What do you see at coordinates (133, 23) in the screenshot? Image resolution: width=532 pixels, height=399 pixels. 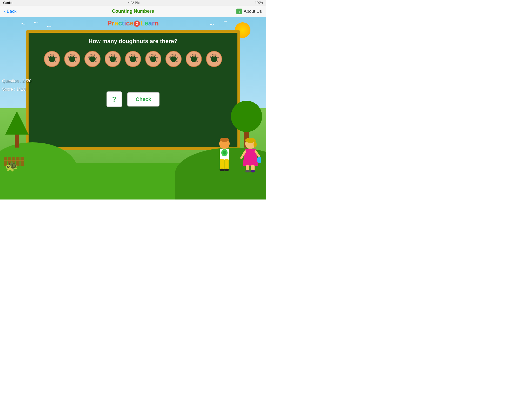 I see `app-logo: Practice2Learn` at bounding box center [133, 23].